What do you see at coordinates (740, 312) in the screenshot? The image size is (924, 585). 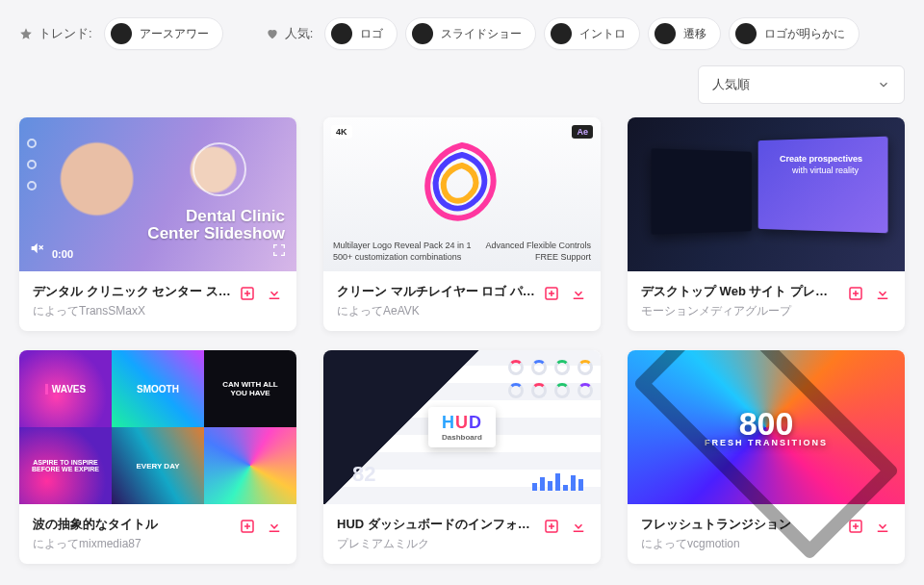 I see `item-byline: モーションメディアグループ` at bounding box center [740, 312].